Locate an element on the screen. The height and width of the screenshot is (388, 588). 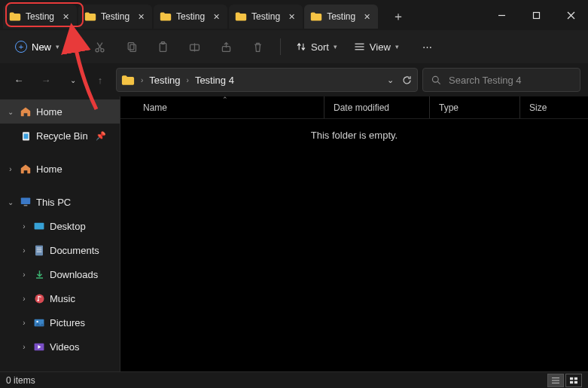
column-date: Date modified is located at coordinates (376, 107).